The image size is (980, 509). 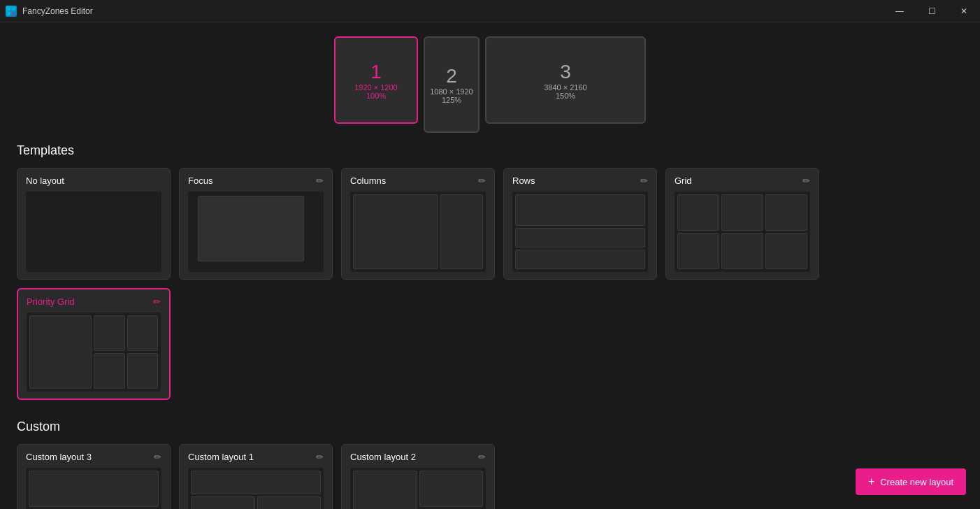 I want to click on plus-icon: +, so click(x=871, y=482).